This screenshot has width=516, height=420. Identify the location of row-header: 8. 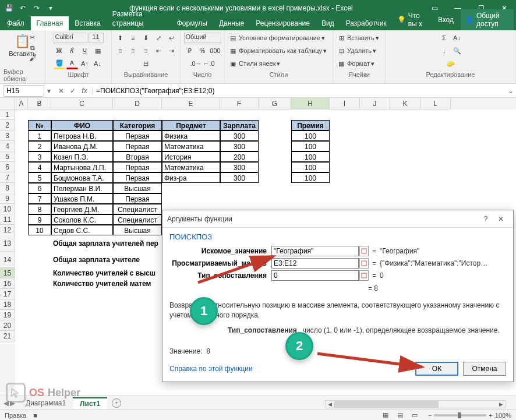
(8, 188).